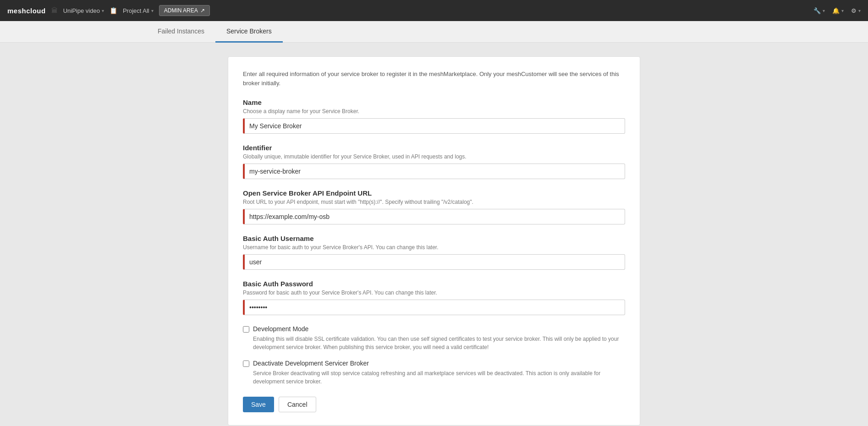 The width and height of the screenshot is (868, 426). Describe the element at coordinates (817, 11) in the screenshot. I see `support-icon: 🔧` at that location.